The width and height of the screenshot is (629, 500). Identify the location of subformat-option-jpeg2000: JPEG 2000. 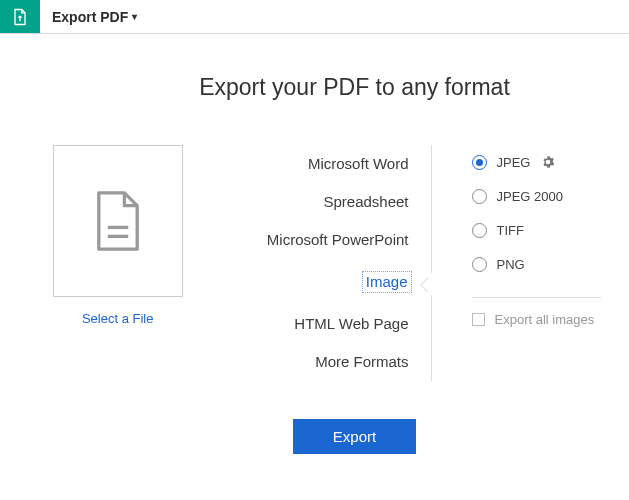
(536, 196).